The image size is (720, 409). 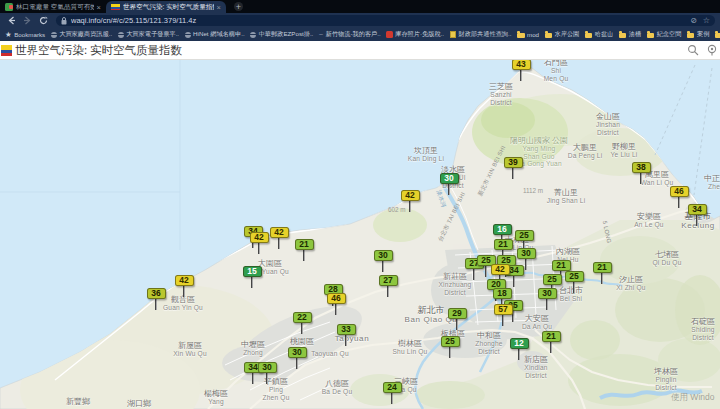 What do you see at coordinates (698, 210) in the screenshot?
I see `aqi-marker: 34` at bounding box center [698, 210].